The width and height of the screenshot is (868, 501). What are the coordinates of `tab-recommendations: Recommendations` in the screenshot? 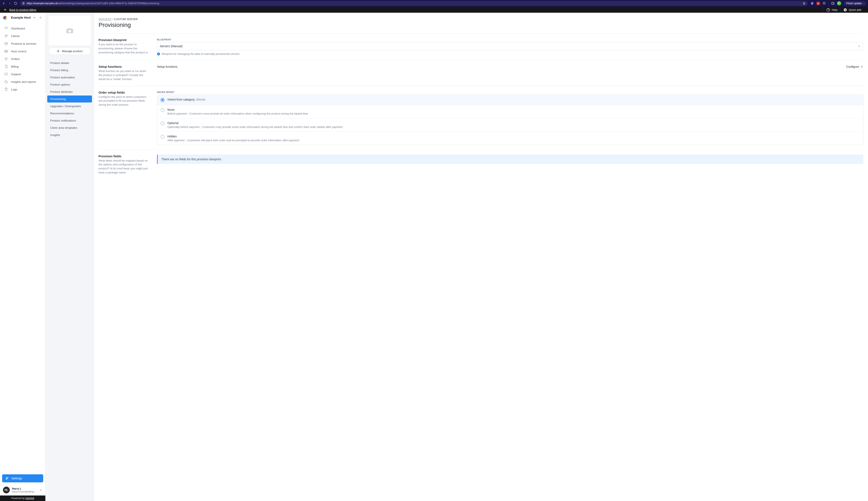 It's located at (70, 114).